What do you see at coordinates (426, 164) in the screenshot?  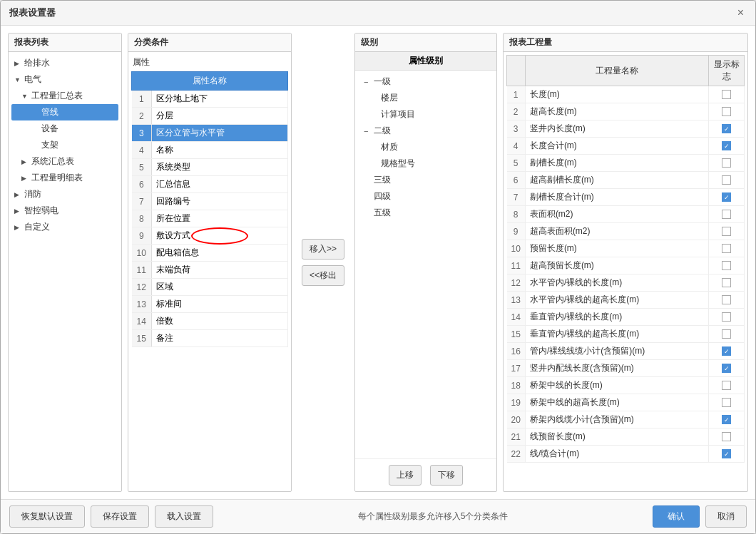 I see `level-item: 规格型号` at bounding box center [426, 164].